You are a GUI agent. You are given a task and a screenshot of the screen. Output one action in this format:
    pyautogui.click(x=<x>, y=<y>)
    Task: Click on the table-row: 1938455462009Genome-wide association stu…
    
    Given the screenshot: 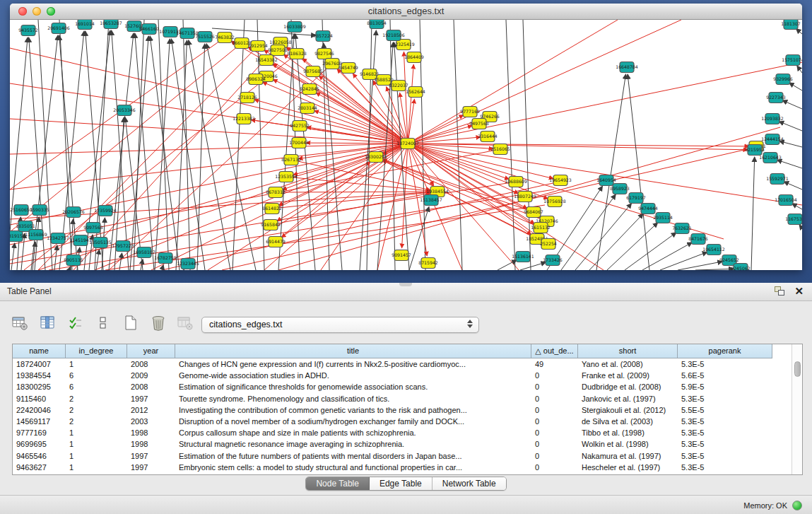 What is the action you would take?
    pyautogui.click(x=407, y=375)
    